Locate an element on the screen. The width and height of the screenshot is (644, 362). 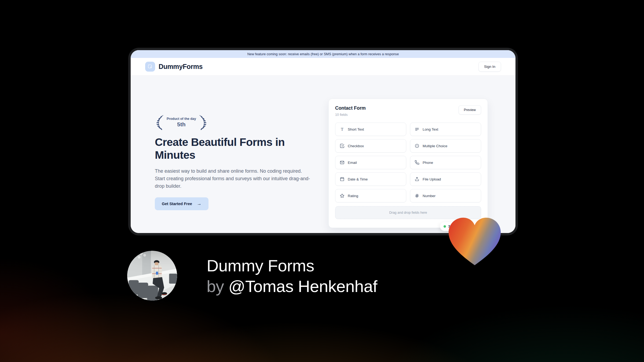
field-type-short-text: TShort Text is located at coordinates (371, 129).